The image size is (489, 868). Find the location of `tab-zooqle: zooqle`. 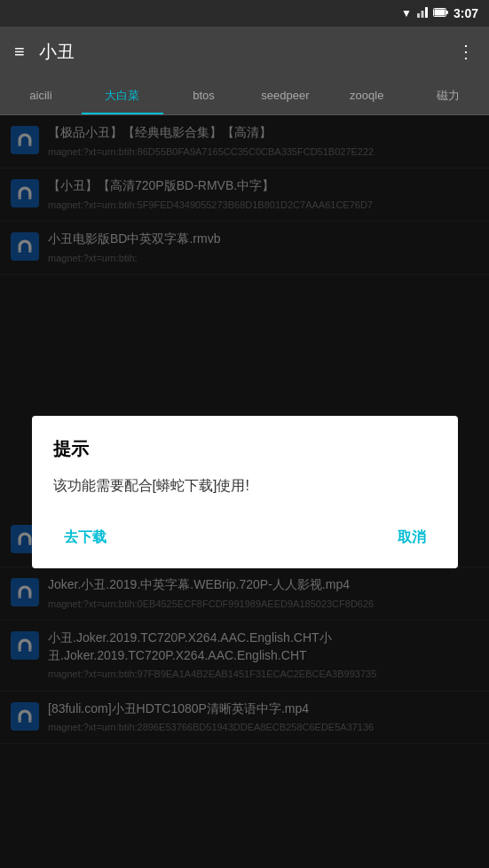

tab-zooqle: zooqle is located at coordinates (367, 96).